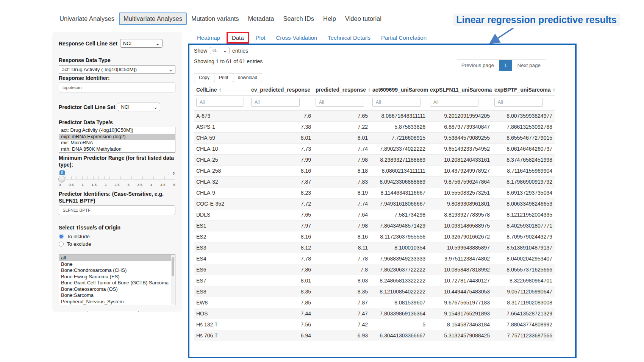 The image size is (644, 362). Describe the element at coordinates (342, 281) in the screenshot. I see `cell-value: 8.03` at that location.